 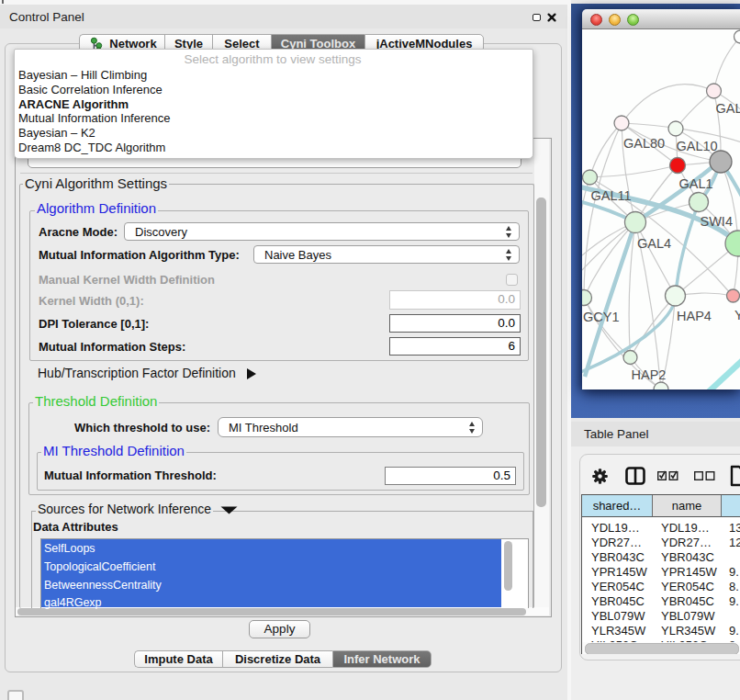 What do you see at coordinates (716, 221) in the screenshot?
I see `svg-text: SWI4` at bounding box center [716, 221].